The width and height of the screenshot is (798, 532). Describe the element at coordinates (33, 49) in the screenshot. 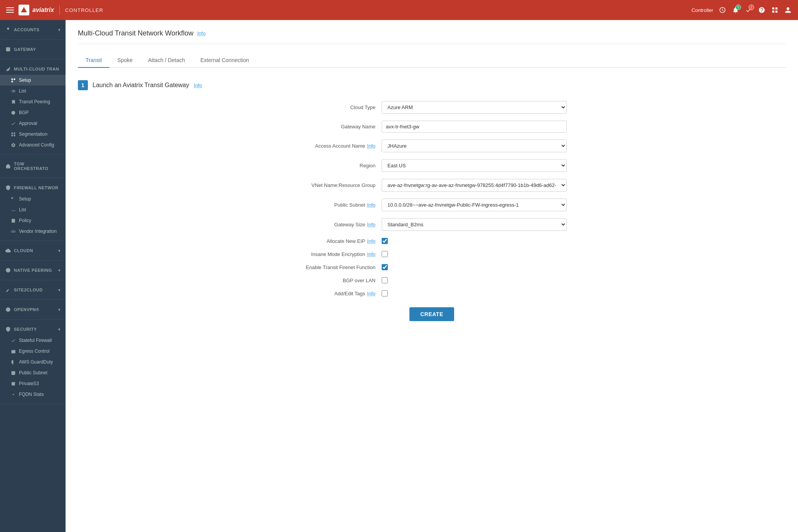

I see `sidebar-group-gateway: GATEWAY` at that location.